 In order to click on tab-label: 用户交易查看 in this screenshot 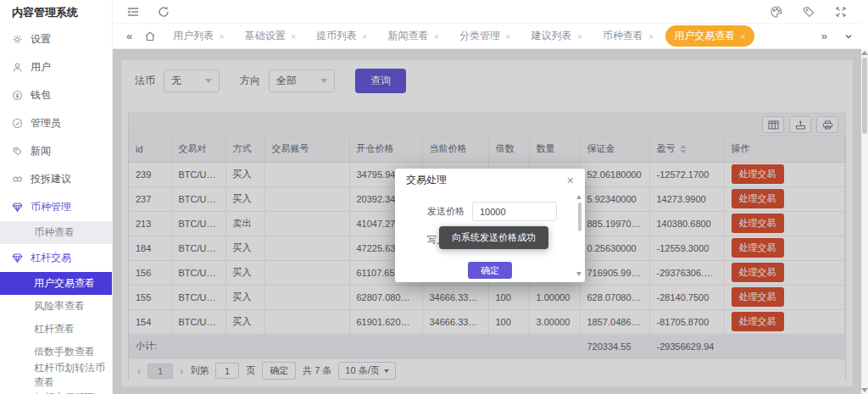, I will do `click(704, 36)`.